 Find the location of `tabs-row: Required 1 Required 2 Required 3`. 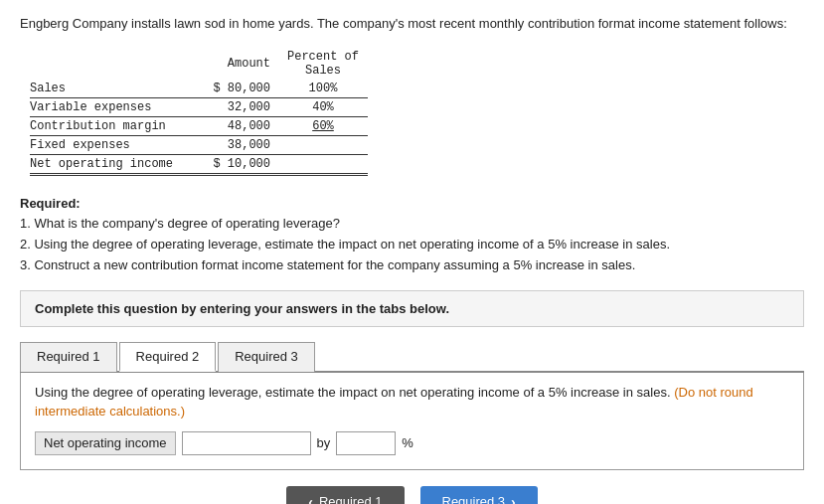

tabs-row: Required 1 Required 2 Required 3 is located at coordinates (412, 357).